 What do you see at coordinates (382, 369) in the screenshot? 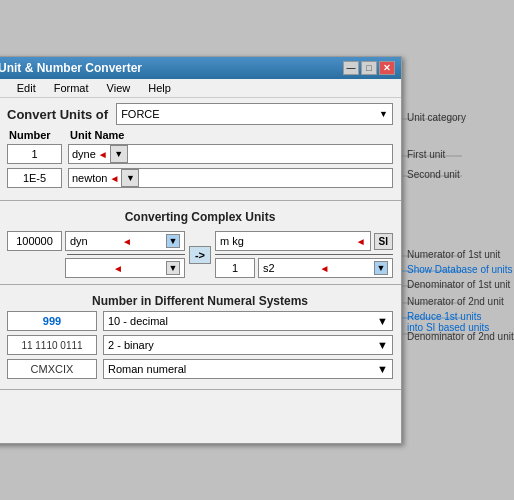
I see `numeral-type-dropdown-icon-2: ▼` at bounding box center [382, 369].